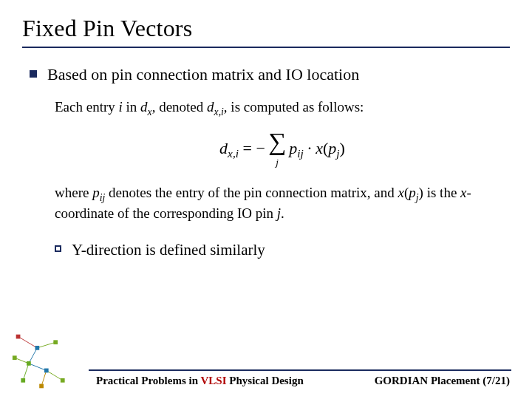  Describe the element at coordinates (442, 381) in the screenshot. I see `footer-right: GORDIAN Placement (7/21)` at that location.